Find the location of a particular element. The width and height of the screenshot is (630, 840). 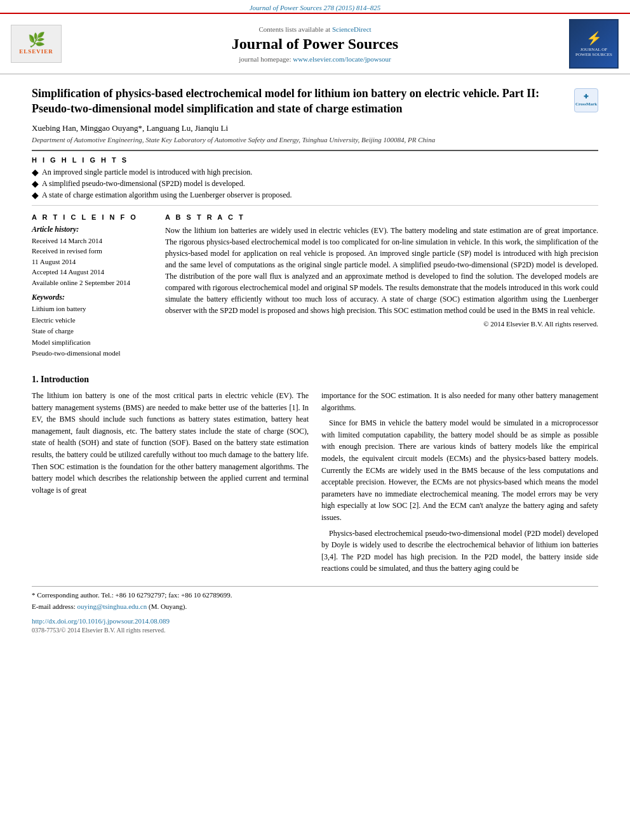

sciencedirect-line: Contents lists available at ScienceDirec… is located at coordinates (315, 29).